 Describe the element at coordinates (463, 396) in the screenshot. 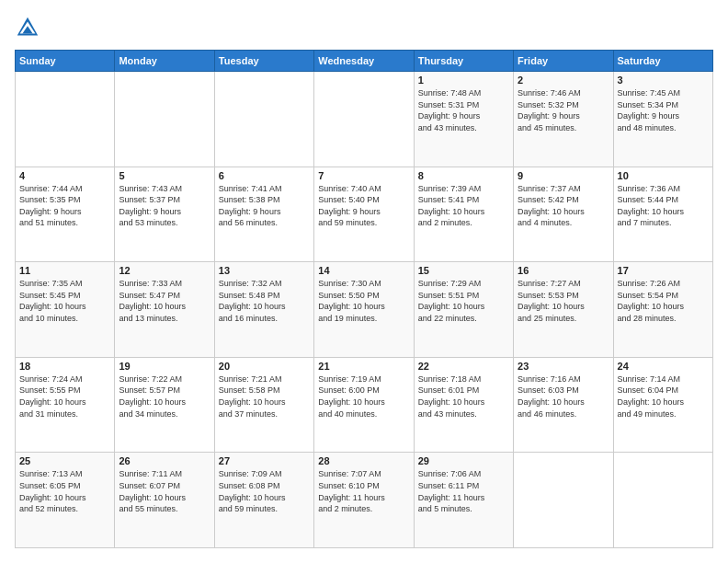

I see `day-info: Sunrise: 7:18 AM Sunset: 6:01 PM Dayligh…` at that location.